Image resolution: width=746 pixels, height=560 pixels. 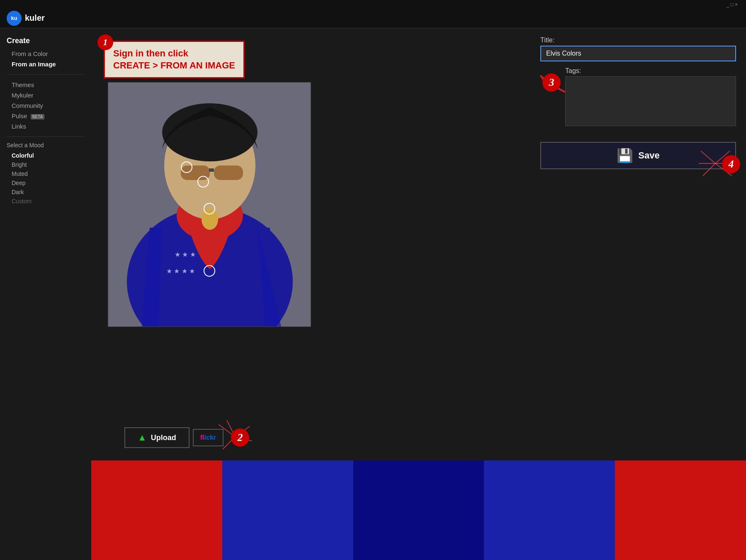 I want to click on save-label: Save, so click(x=649, y=156).